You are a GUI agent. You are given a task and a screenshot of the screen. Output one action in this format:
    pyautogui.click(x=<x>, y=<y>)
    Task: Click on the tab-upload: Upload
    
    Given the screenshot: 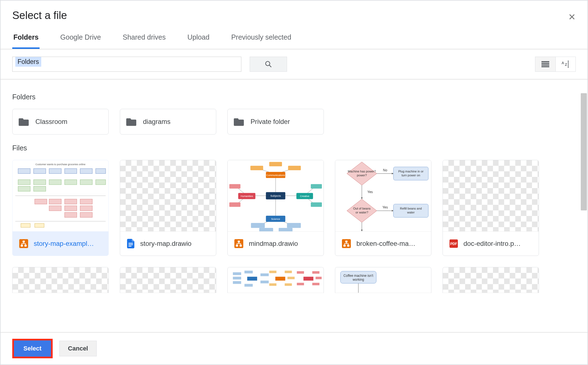 What is the action you would take?
    pyautogui.click(x=198, y=41)
    